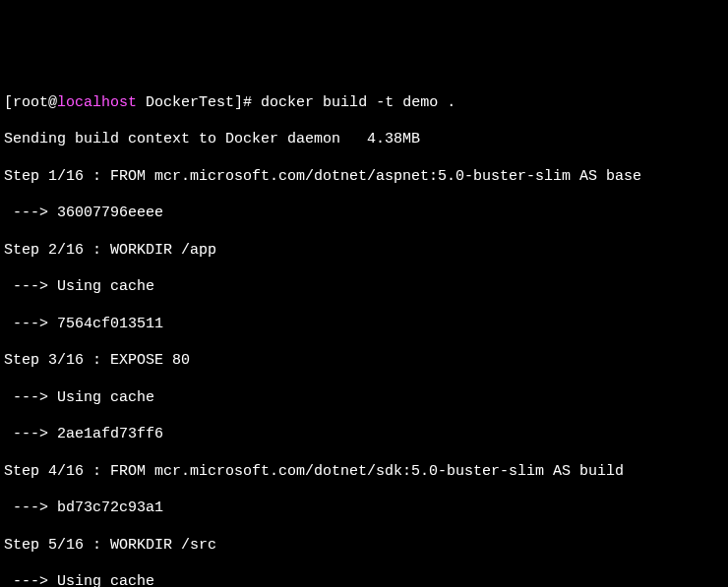  Describe the element at coordinates (96, 102) in the screenshot. I see `prompt-host: localhost` at that location.